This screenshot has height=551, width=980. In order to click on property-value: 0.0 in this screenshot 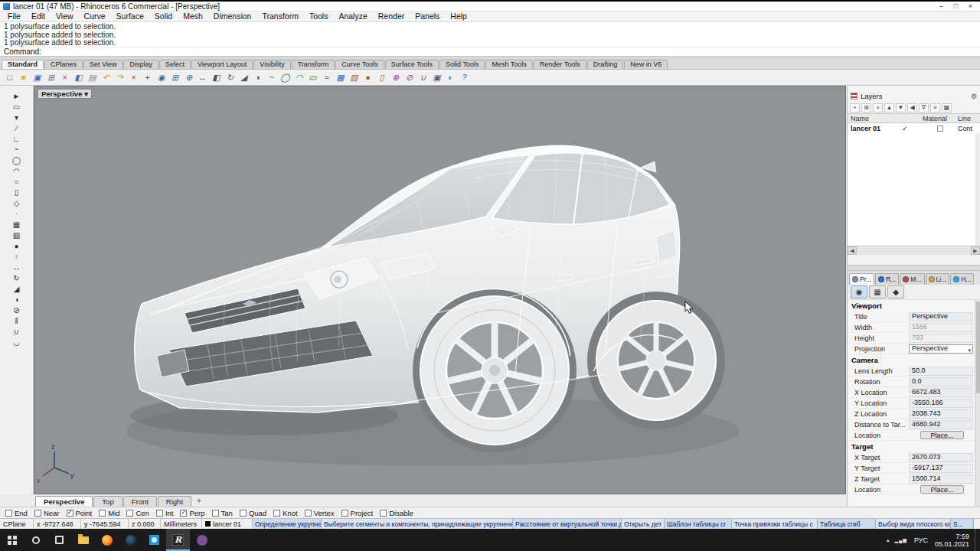, I will do `click(941, 382)`.